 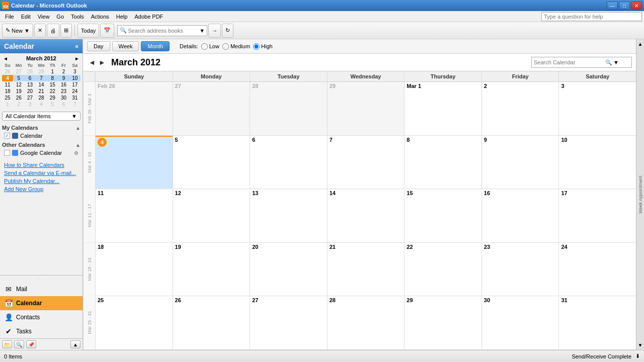 I want to click on refresh-button: ↻, so click(x=227, y=31).